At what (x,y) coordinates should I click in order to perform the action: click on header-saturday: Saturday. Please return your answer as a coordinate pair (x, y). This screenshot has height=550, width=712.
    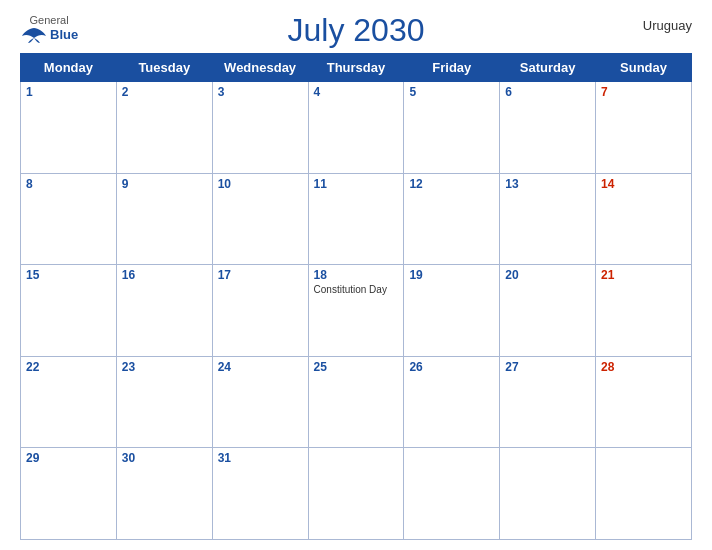
    Looking at the image, I should click on (548, 68).